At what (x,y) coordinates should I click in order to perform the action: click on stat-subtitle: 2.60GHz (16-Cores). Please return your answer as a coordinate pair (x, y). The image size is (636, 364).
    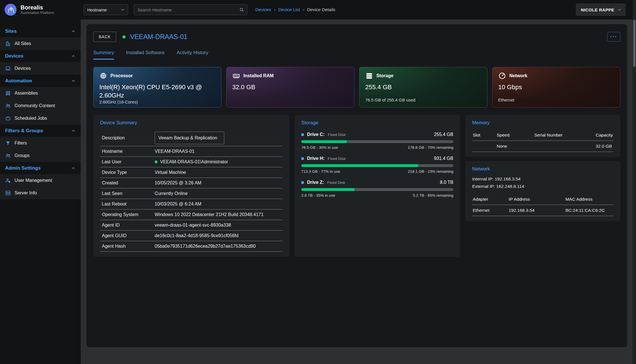
    Looking at the image, I should click on (158, 102).